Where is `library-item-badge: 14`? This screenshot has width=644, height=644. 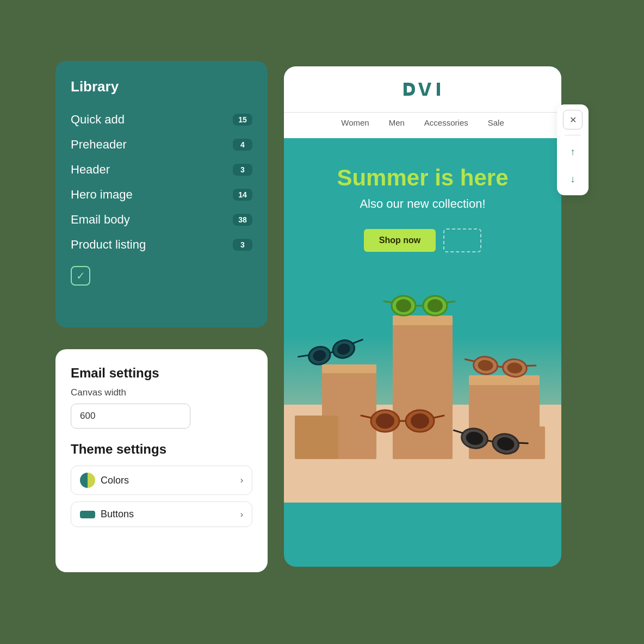 library-item-badge: 14 is located at coordinates (243, 195).